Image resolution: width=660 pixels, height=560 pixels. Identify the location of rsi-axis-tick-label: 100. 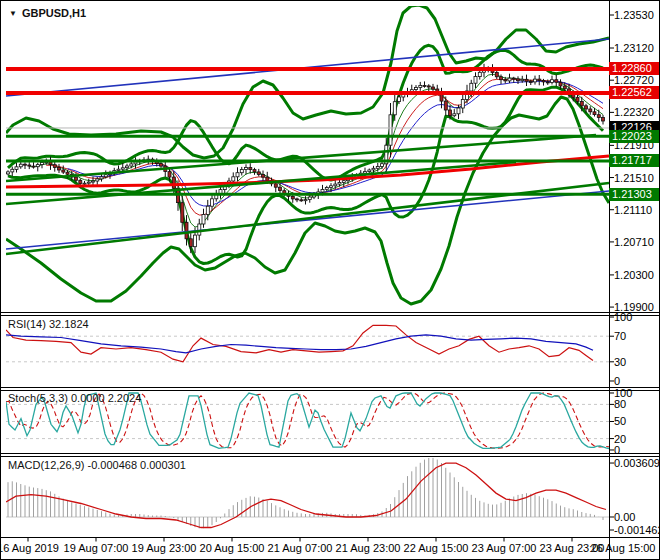
(623, 317).